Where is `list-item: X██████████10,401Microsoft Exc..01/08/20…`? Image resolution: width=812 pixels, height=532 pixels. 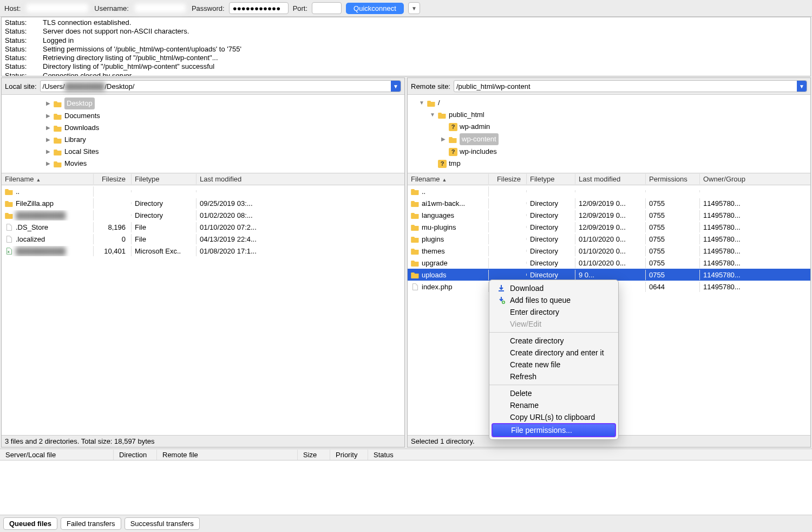
list-item: X██████████10,401Microsoft Exc..01/08/20… is located at coordinates (203, 251).